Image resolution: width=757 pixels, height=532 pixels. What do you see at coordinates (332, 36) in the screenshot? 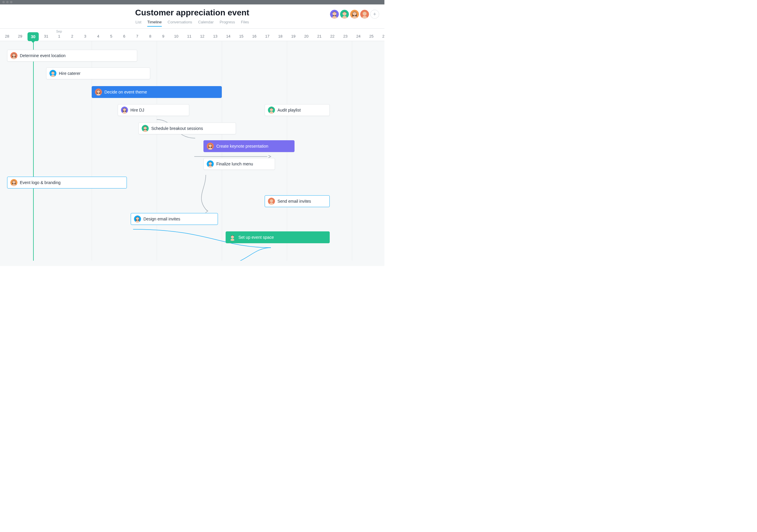
I see `day-label: 22` at bounding box center [332, 36].